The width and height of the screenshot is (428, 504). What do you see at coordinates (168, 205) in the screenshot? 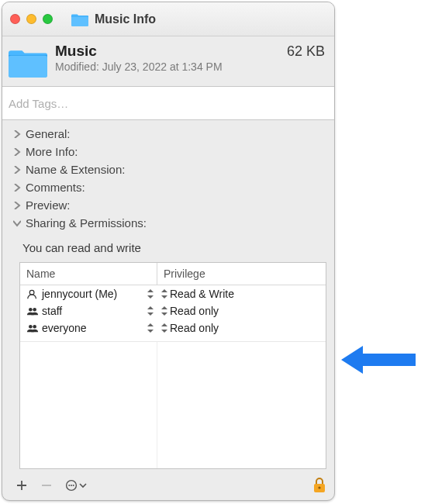
I see `section-preview: Preview:` at bounding box center [168, 205].